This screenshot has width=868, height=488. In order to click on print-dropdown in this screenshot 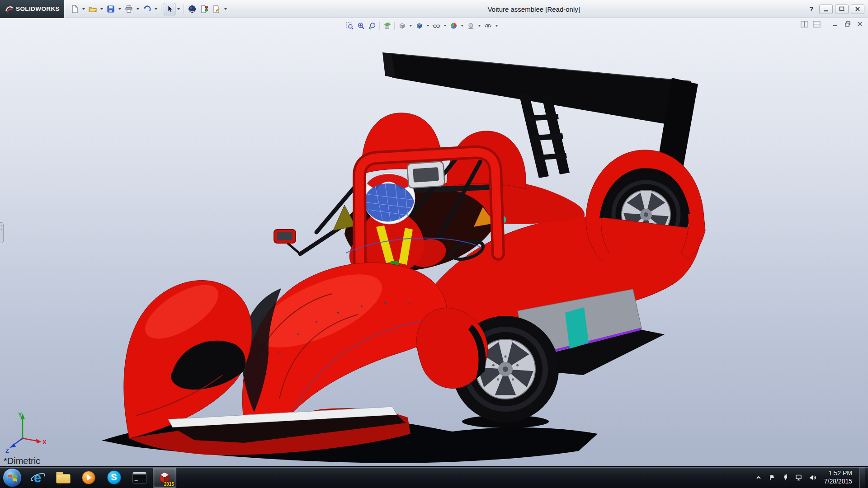, I will do `click(138, 9)`.